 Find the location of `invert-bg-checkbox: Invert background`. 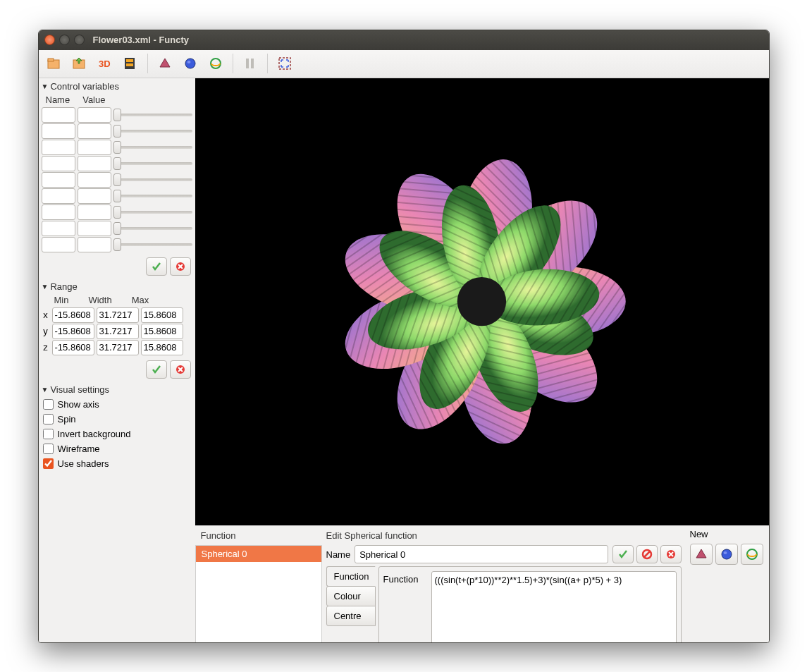

invert-bg-checkbox: Invert background is located at coordinates (117, 434).